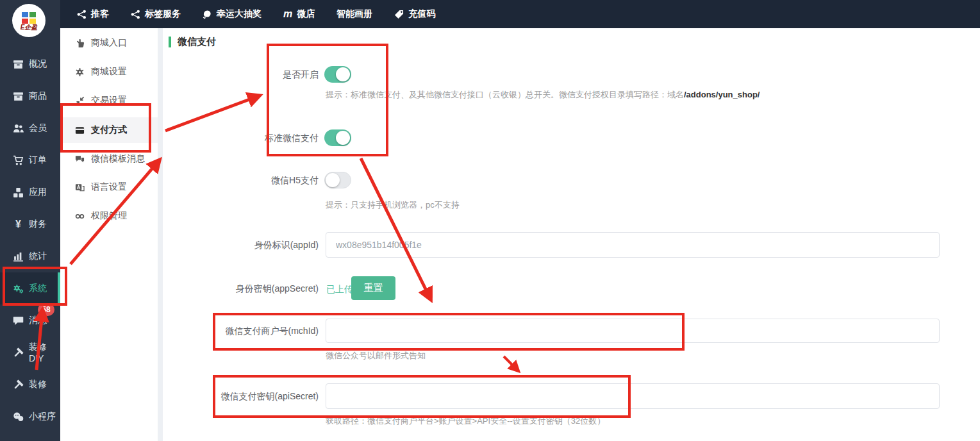  Describe the element at coordinates (18, 385) in the screenshot. I see `decorate-icon` at that location.